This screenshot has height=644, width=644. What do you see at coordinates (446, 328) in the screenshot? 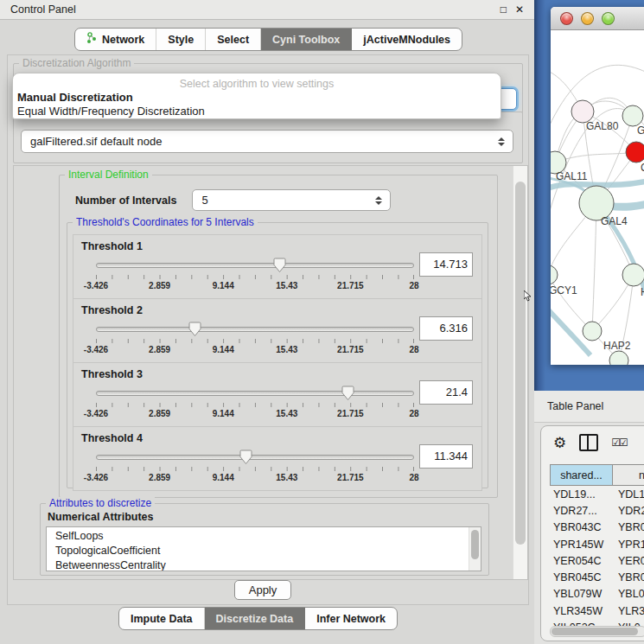
I see `threshold-value-field: 6.316` at bounding box center [446, 328].